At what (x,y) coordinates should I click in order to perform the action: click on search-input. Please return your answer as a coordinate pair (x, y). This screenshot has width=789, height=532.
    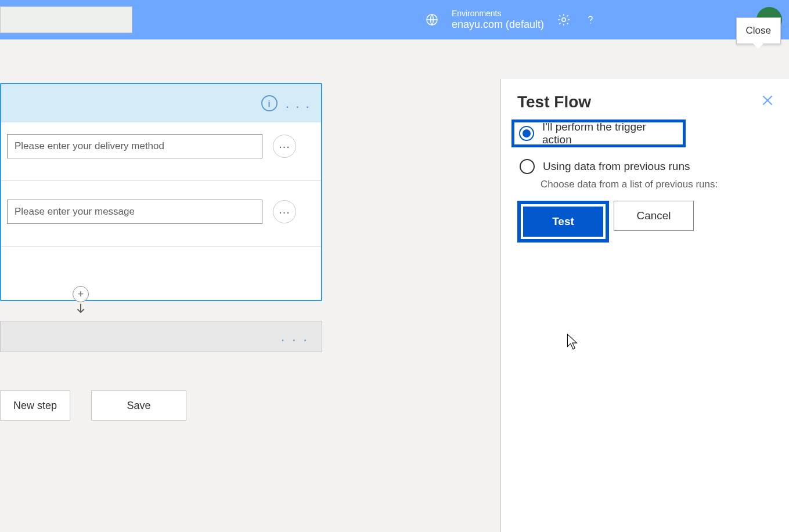
    Looking at the image, I should click on (66, 20).